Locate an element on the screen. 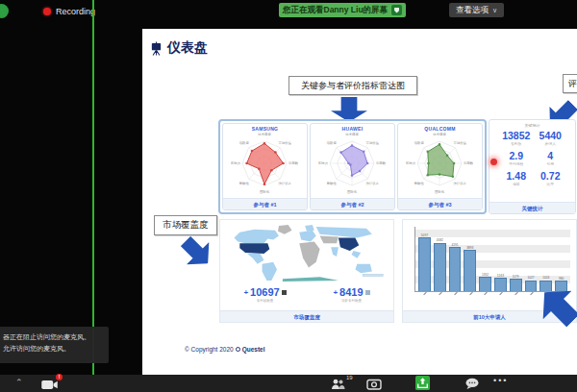 The height and width of the screenshot is (392, 577). camera-control-button is located at coordinates (374, 384).